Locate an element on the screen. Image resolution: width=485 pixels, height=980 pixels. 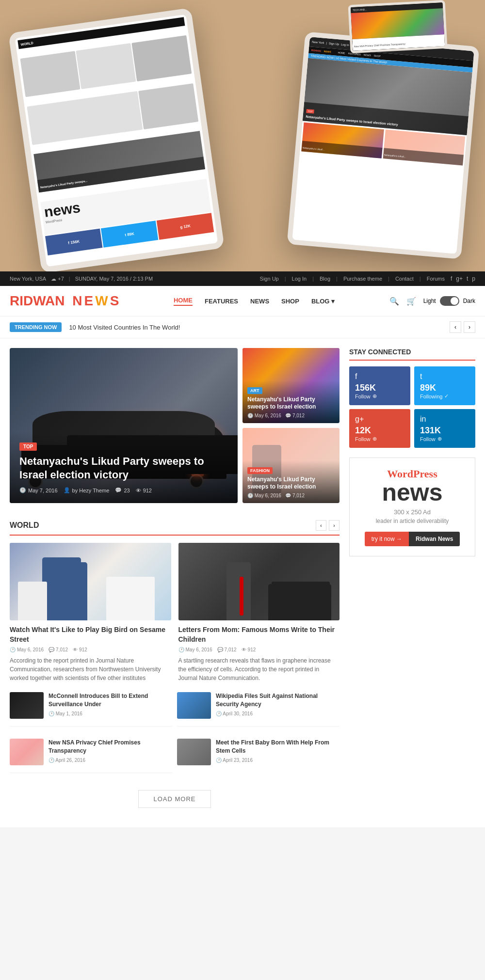
ad-news: news is located at coordinates (412, 492).